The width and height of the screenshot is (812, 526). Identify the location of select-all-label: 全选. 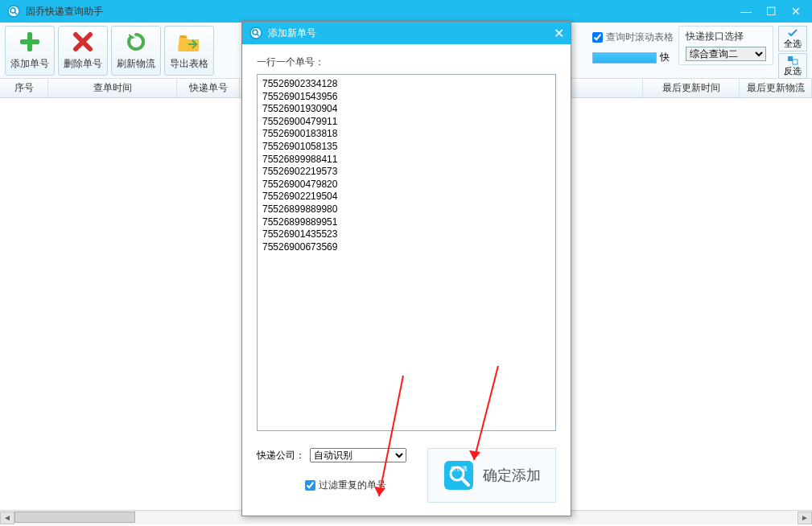
(793, 43).